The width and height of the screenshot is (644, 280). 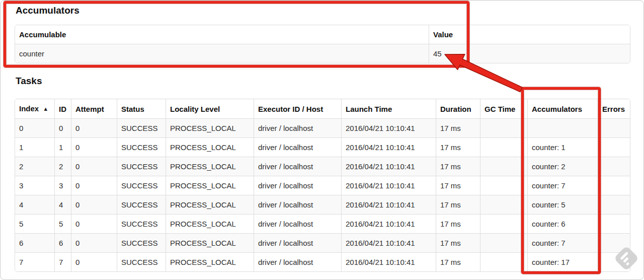 I want to click on column-header-duration: Duration, so click(x=458, y=109).